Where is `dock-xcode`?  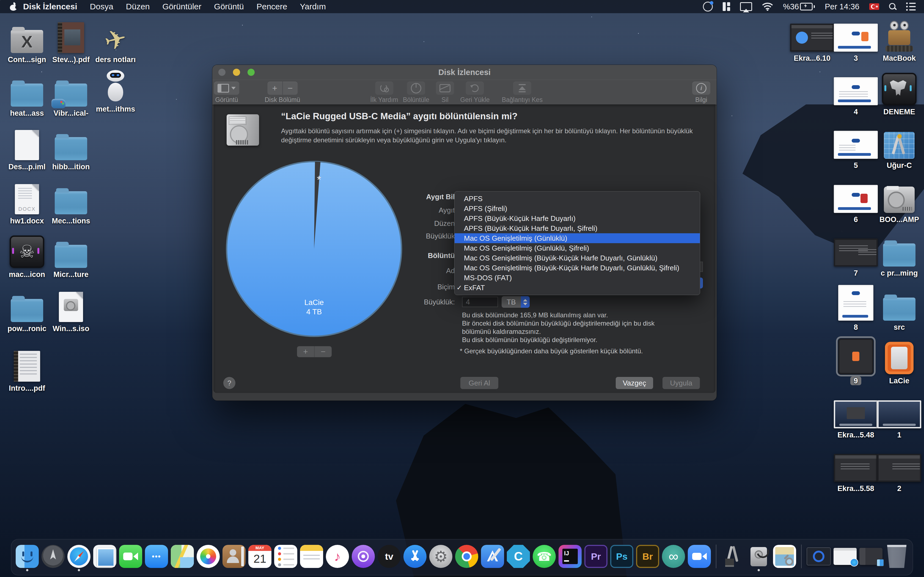 dock-xcode is located at coordinates (493, 556).